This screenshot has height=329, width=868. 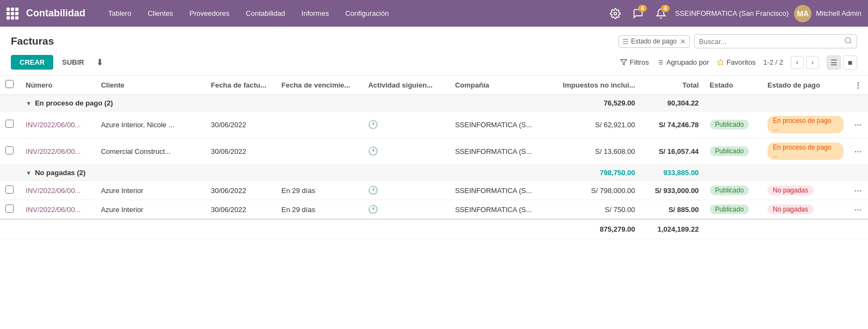 I want to click on th-fecha: Fecha de factu..., so click(x=241, y=85).